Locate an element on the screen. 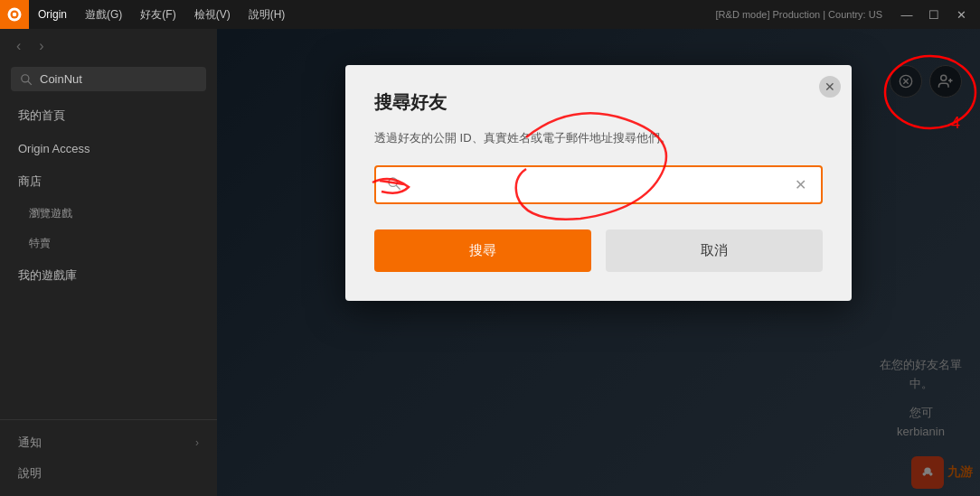 The width and height of the screenshot is (980, 496). maximize-button: ☐ is located at coordinates (934, 14).